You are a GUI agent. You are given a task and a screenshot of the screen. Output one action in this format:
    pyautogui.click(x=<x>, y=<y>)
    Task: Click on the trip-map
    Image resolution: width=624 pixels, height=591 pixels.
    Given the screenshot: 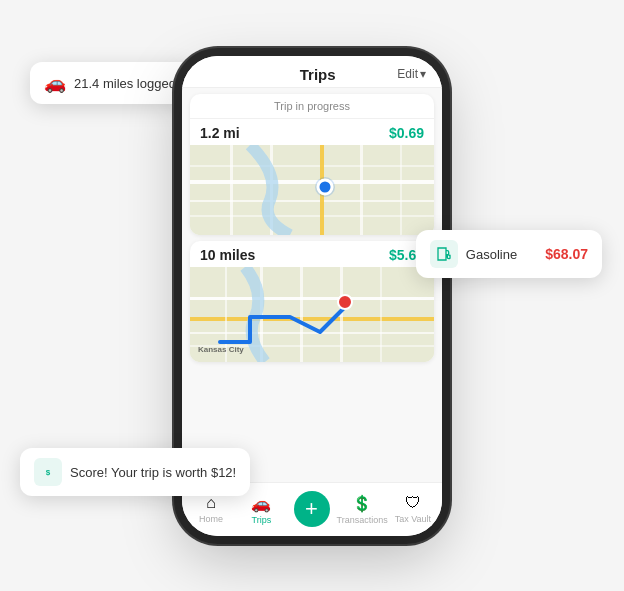 What is the action you would take?
    pyautogui.click(x=312, y=190)
    